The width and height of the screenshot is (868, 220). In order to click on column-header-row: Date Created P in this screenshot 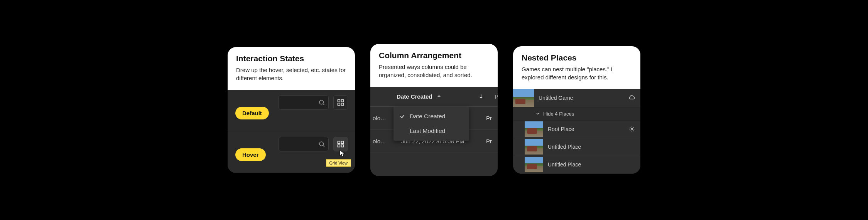, I will do `click(434, 97)`.